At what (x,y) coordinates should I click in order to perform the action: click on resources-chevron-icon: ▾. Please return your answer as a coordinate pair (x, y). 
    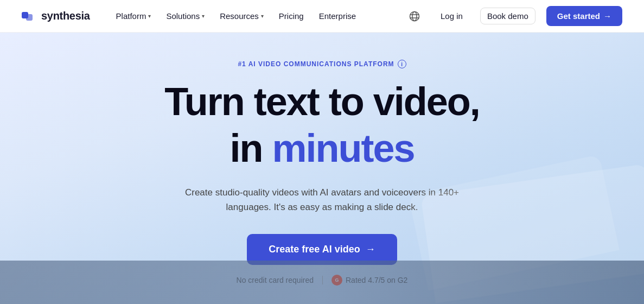
    Looking at the image, I should click on (263, 16).